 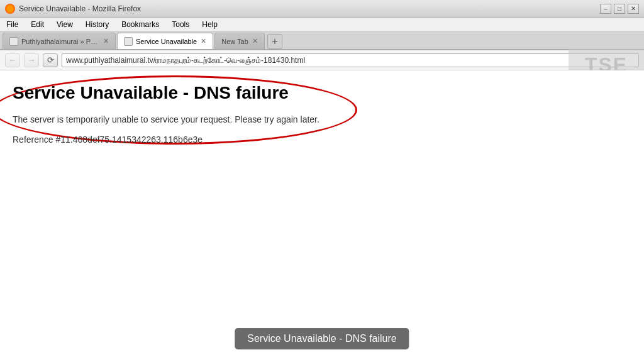 I want to click on error-reference: Reference #11.468def75.1415342263.116b6e…, so click(x=322, y=140).